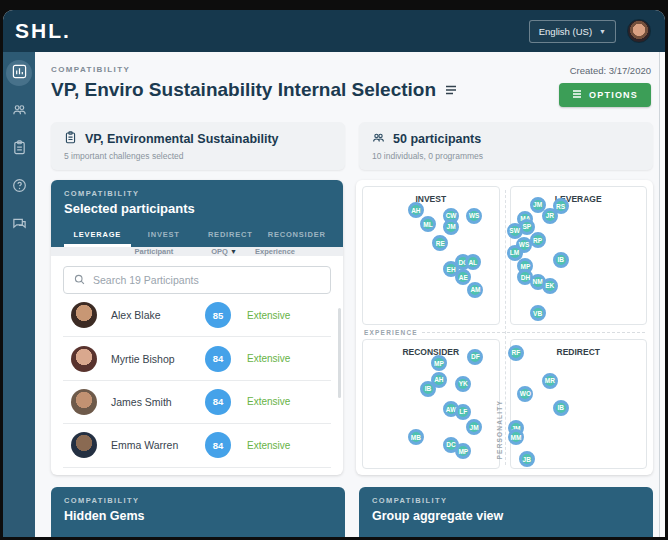 The height and width of the screenshot is (540, 668). Describe the element at coordinates (197, 402) in the screenshot. I see `participant-row: James Smith84Extensive` at that location.